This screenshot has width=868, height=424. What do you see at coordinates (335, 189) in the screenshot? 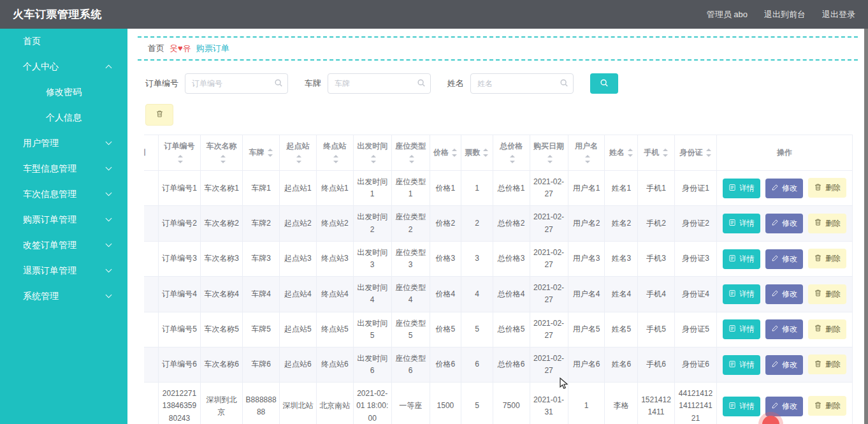
I see `cell-end-station: 终点站1` at bounding box center [335, 189].